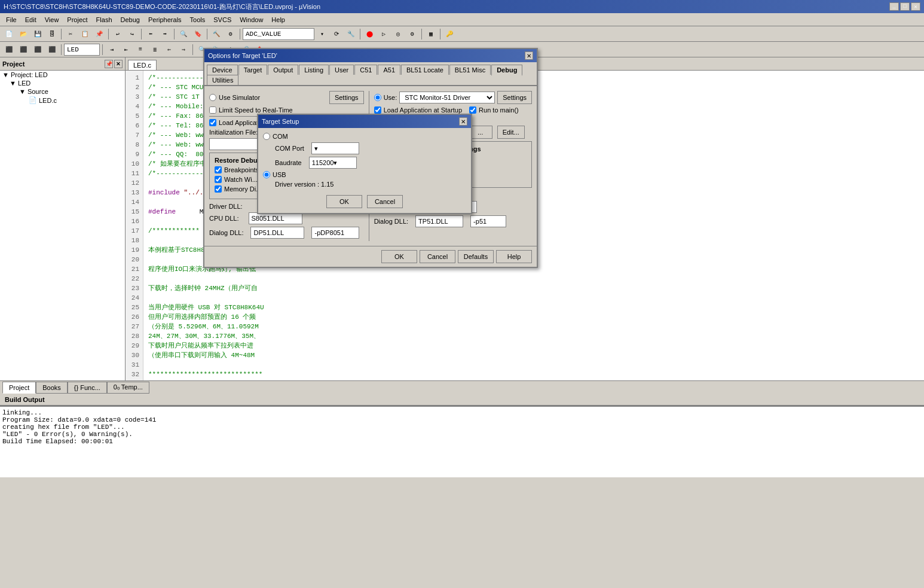 The height and width of the screenshot is (588, 924). I want to click on tb2-btn1: ⬛, so click(9, 50).